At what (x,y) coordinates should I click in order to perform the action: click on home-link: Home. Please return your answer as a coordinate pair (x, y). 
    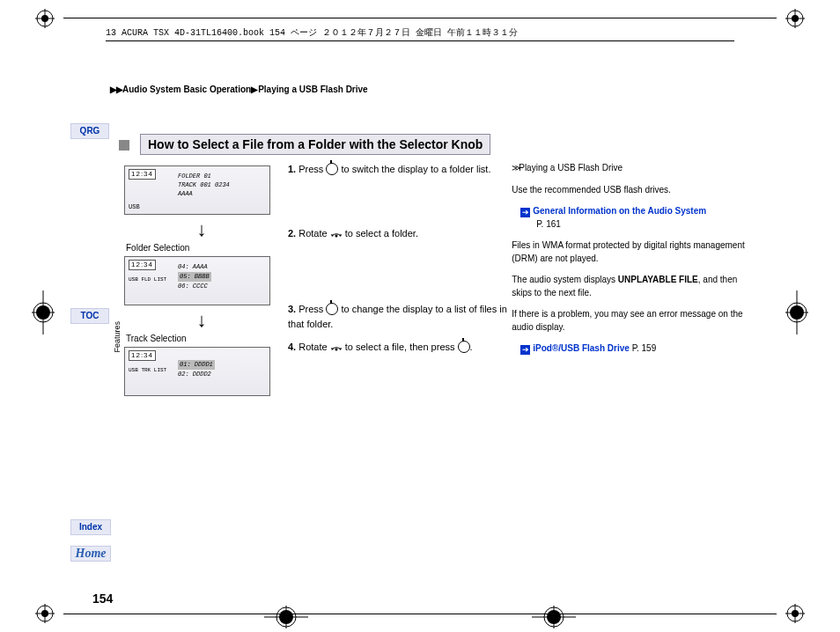
    Looking at the image, I should click on (91, 554).